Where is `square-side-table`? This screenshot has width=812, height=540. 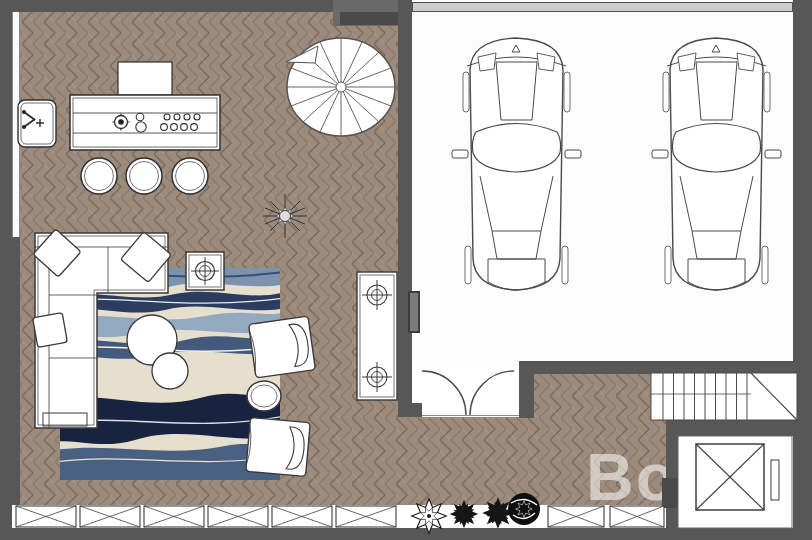 square-side-table is located at coordinates (205, 271).